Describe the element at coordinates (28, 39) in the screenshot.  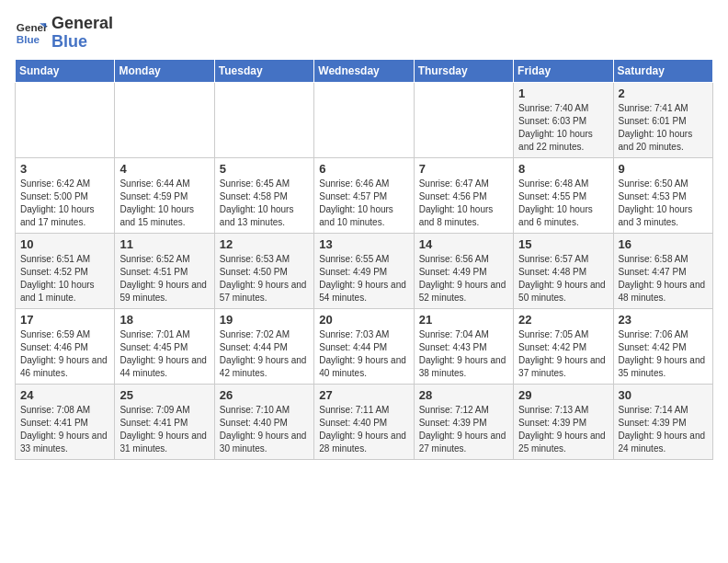
I see `svg-text: Blue` at that location.